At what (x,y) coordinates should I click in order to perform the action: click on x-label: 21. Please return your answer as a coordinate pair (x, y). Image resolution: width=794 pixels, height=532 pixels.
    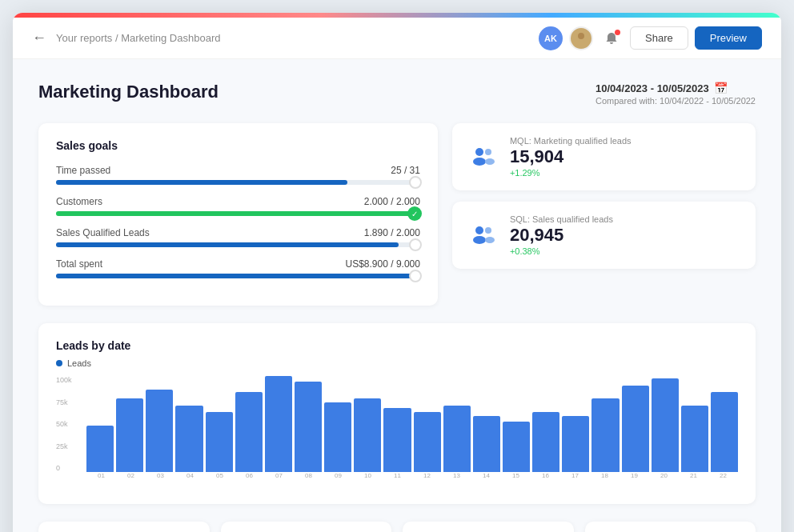
    Looking at the image, I should click on (693, 480).